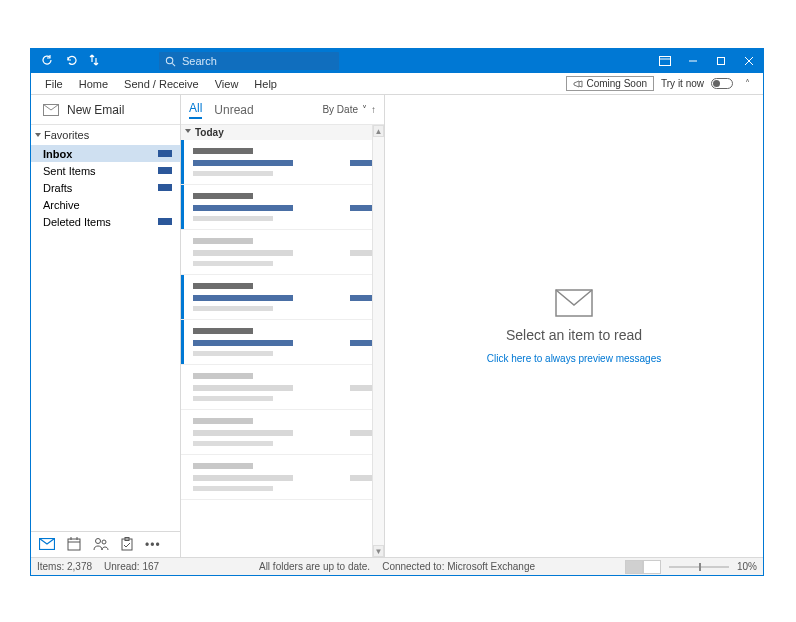 The image size is (796, 622). What do you see at coordinates (665, 61) in the screenshot?
I see `ribbon-display-icon` at bounding box center [665, 61].